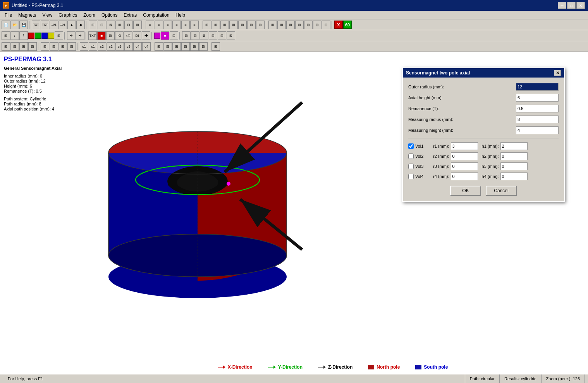  I want to click on tb-icon25: ⊞, so click(299, 25).